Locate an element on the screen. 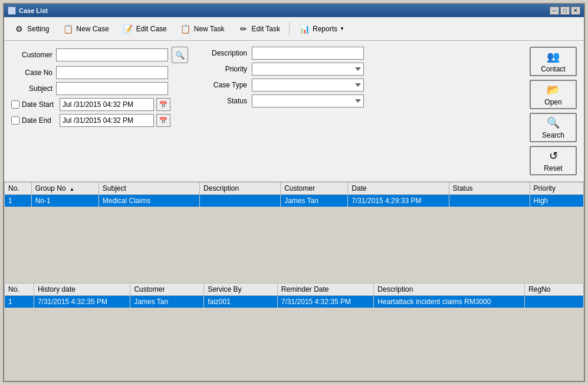 The image size is (588, 385). table-cell: High is located at coordinates (557, 201).